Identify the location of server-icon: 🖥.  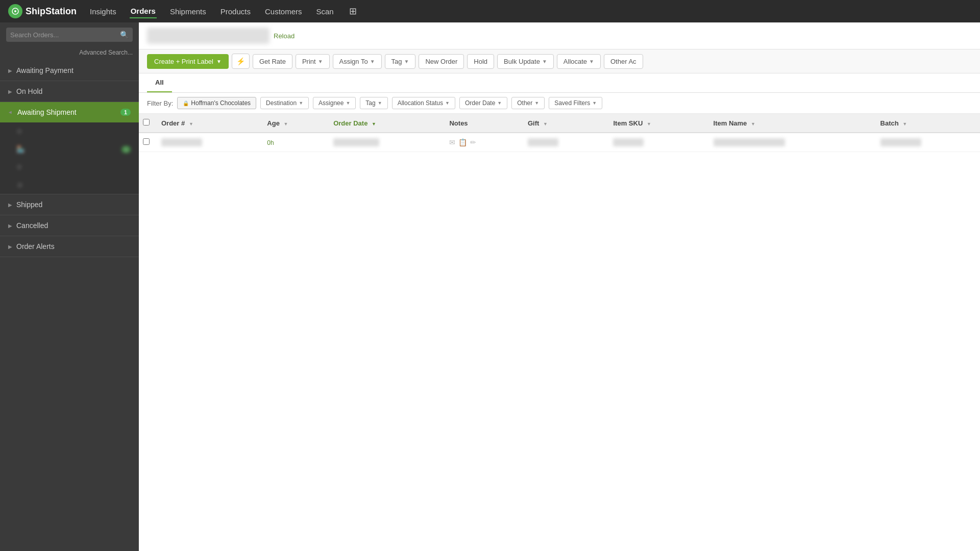
(19, 185).